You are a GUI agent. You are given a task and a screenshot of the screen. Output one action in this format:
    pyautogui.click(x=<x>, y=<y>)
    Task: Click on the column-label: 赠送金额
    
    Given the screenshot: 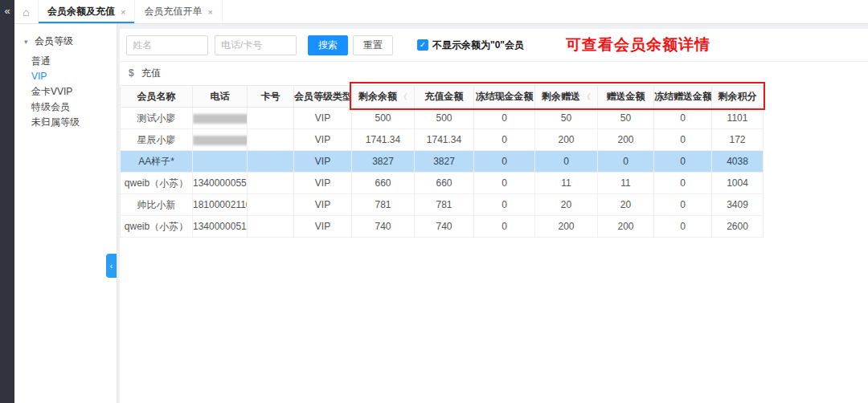 What is the action you would take?
    pyautogui.click(x=626, y=96)
    